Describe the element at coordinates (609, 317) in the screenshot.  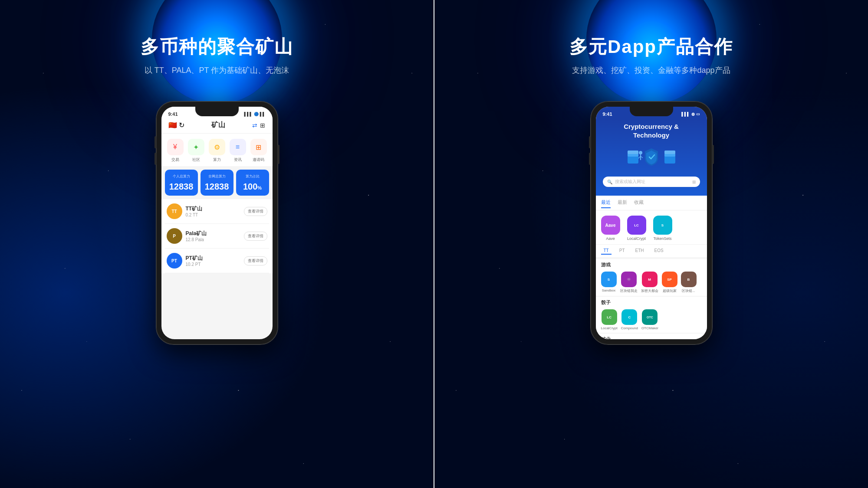
I see `dice-lc-icon: LC` at that location.